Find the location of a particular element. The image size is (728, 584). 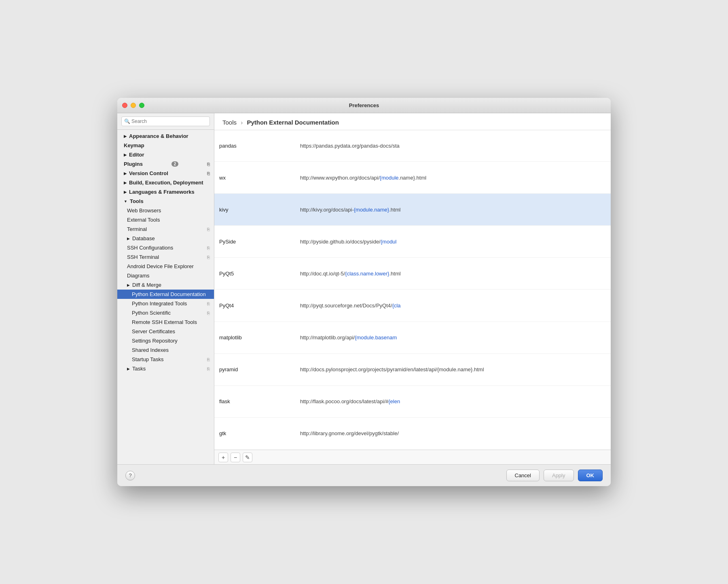

sidebar-item-ssh-configurations: SSH Configurations ⎘ is located at coordinates (166, 248).